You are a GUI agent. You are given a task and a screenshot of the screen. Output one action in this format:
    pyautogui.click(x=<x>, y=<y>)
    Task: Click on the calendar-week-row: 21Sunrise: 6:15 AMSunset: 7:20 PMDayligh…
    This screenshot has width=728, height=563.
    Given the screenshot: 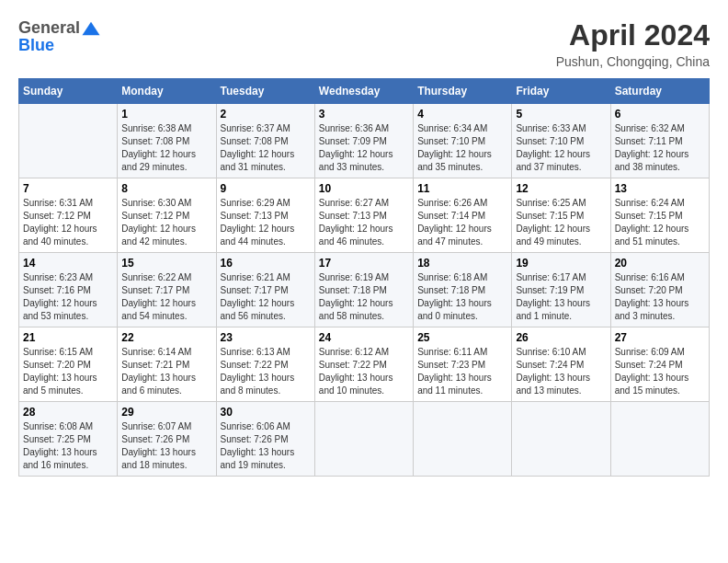 What is the action you would take?
    pyautogui.click(x=364, y=364)
    